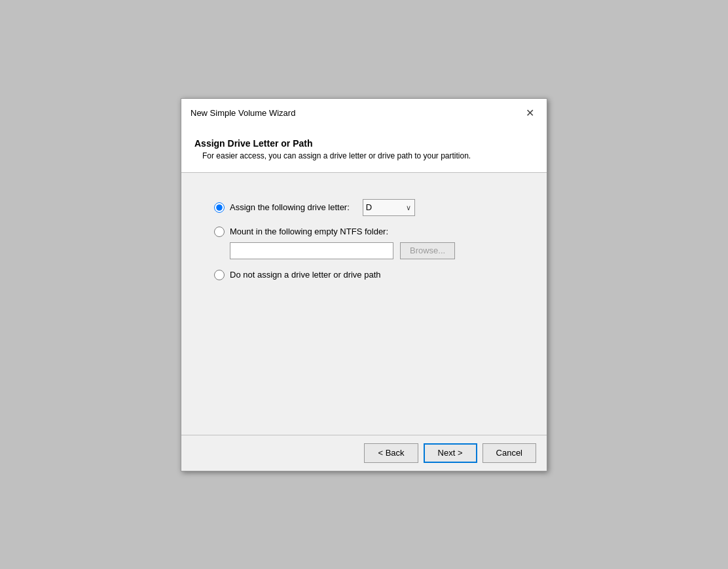 Image resolution: width=728 pixels, height=569 pixels. Describe the element at coordinates (309, 232) in the screenshot. I see `mount-ntfs-text: Mount in the following empty NTFS folder…` at that location.